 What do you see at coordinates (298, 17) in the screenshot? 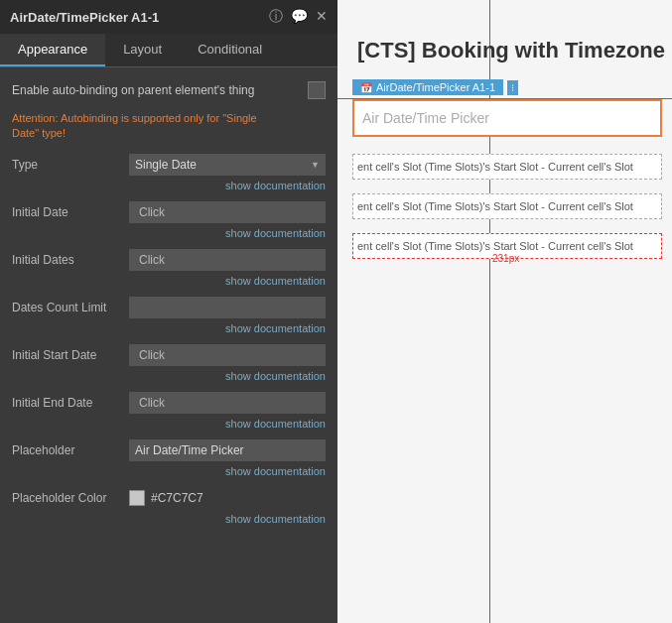
I see `header-icons: ⓘ 💬 ✕` at bounding box center [298, 17].